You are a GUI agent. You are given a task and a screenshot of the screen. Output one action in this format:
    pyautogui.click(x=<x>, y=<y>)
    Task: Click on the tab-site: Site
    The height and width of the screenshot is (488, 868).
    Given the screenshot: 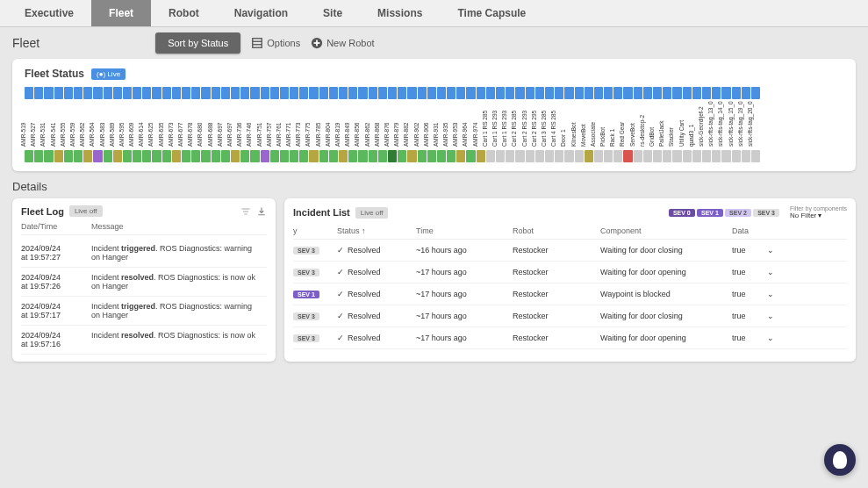 What is the action you would take?
    pyautogui.click(x=333, y=13)
    